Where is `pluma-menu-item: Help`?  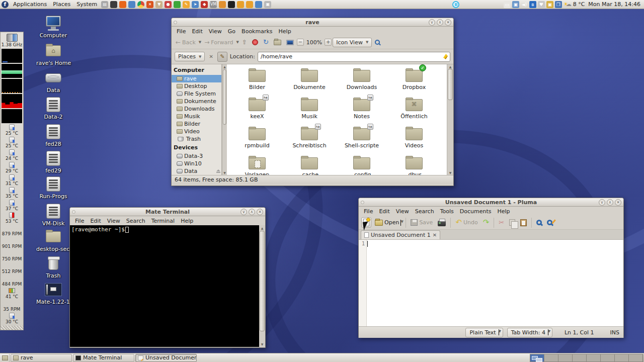
pluma-menu-item: Help is located at coordinates (503, 211).